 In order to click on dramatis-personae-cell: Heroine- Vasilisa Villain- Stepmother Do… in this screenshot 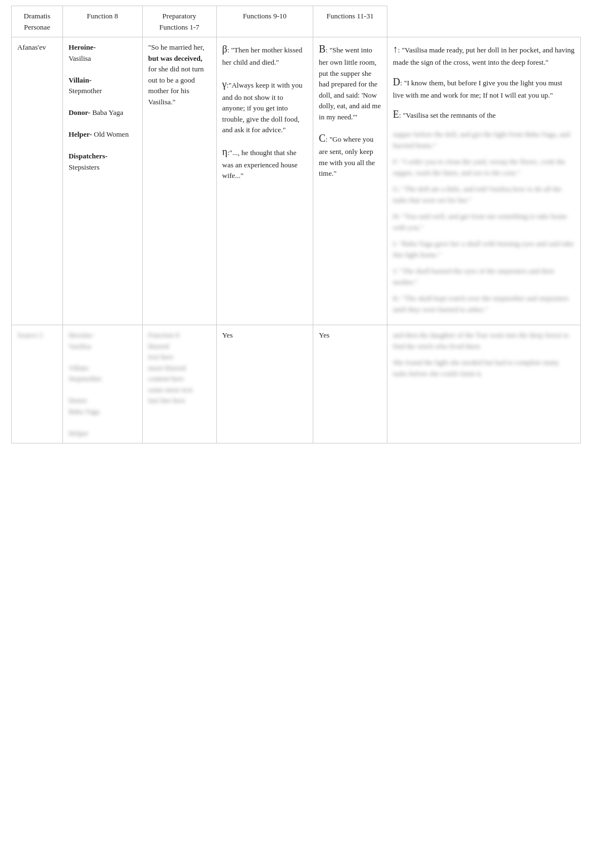, I will do `click(103, 181)`.